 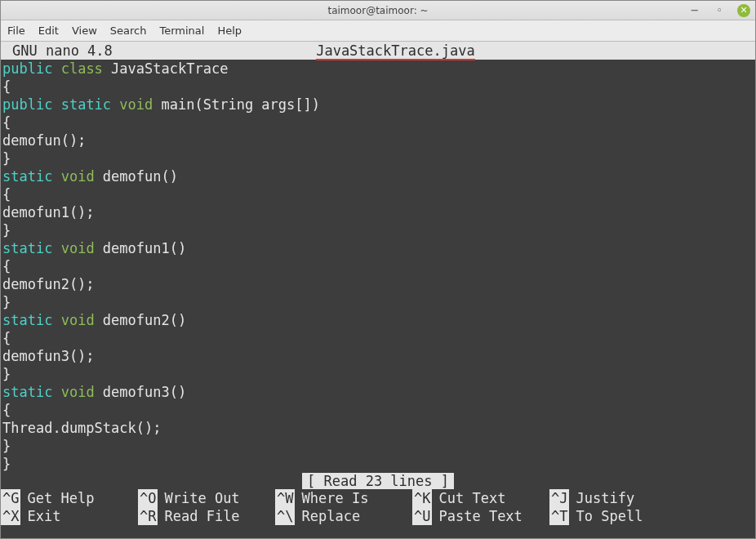 I want to click on title-bar: taimoor@taimoor: ~ − ◦ ✕, so click(x=378, y=11).